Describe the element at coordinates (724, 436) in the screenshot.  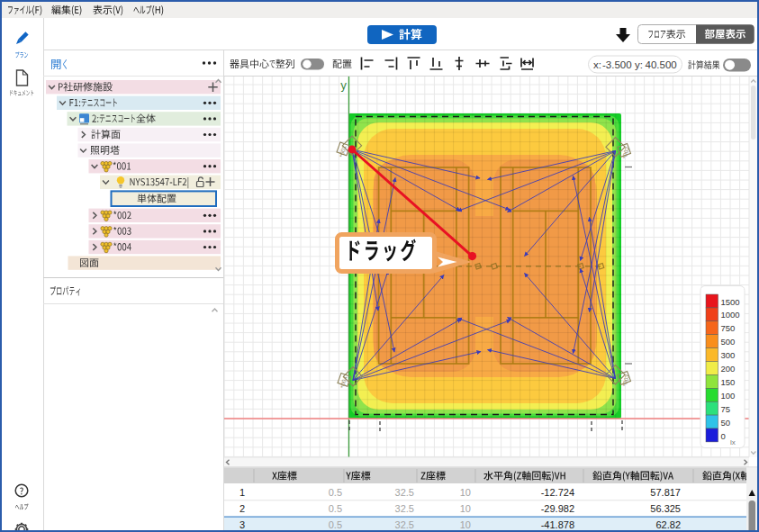
I see `svg-text: 0` at that location.